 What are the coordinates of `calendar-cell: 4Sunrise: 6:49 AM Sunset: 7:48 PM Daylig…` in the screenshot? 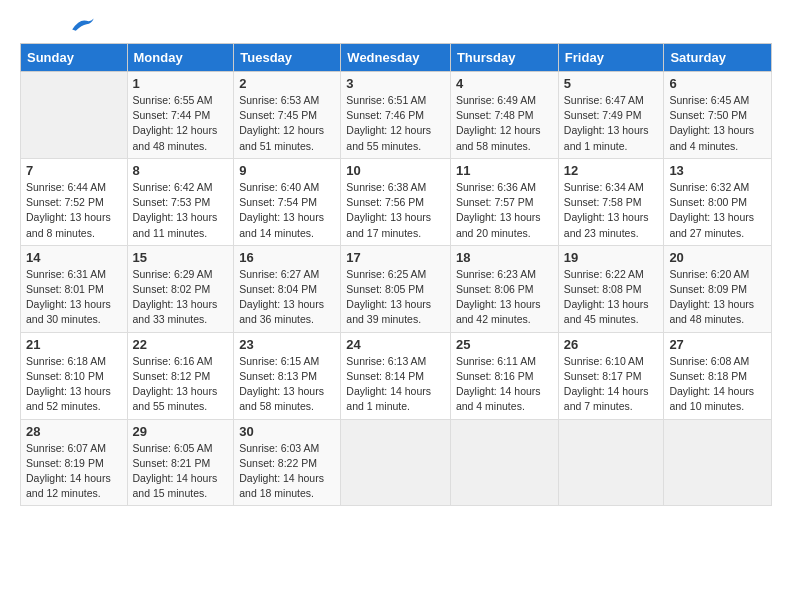 It's located at (504, 116).